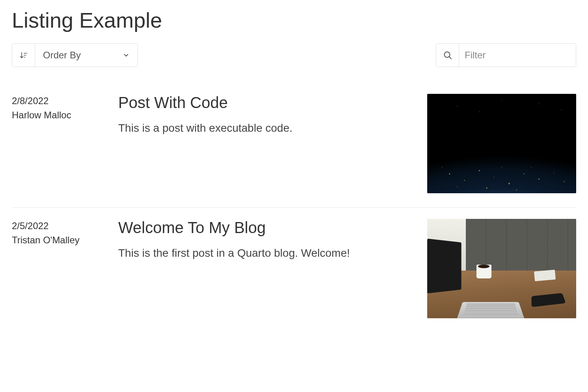 This screenshot has height=392, width=588. What do you see at coordinates (263, 129) in the screenshot?
I see `post-description: This is a post with executable code.` at bounding box center [263, 129].